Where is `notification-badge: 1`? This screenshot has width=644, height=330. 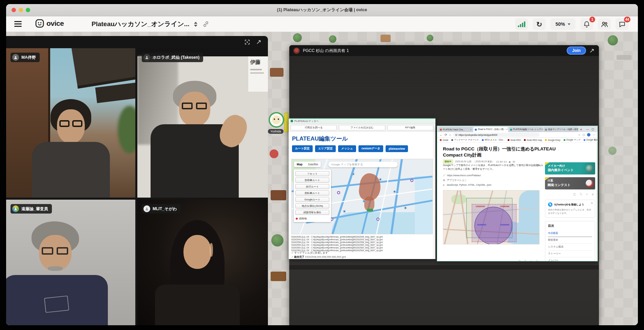
notification-badge: 1 is located at coordinates (592, 20).